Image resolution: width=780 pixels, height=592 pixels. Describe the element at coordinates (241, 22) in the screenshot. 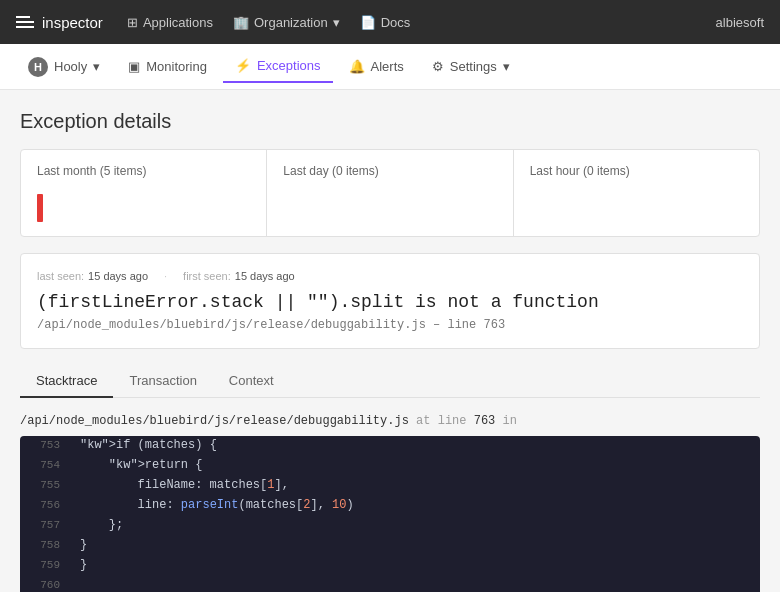

I see `organization-icon: 🏢` at that location.